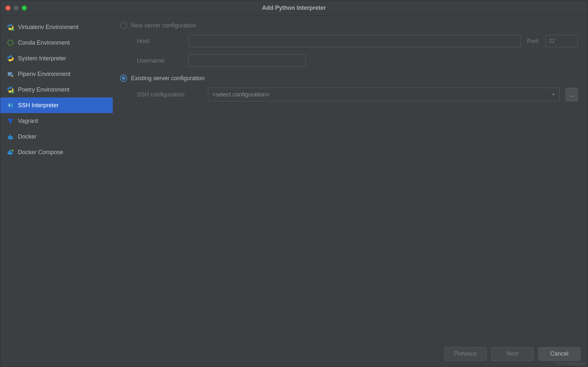 The image size is (588, 367). Describe the element at coordinates (10, 90) in the screenshot. I see `poetry-icon: V` at that location.